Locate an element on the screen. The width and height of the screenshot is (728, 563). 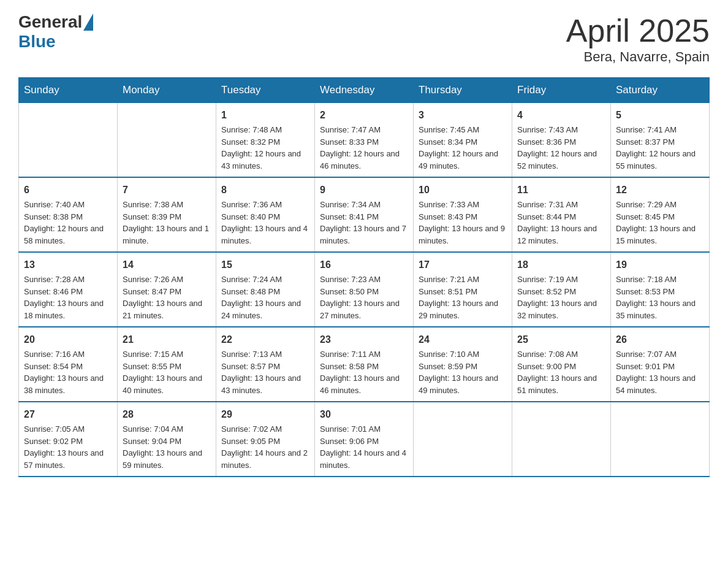
day-info: Sunrise: 7:26 AMSunset: 8:47 PMDaylight:… is located at coordinates (167, 297).